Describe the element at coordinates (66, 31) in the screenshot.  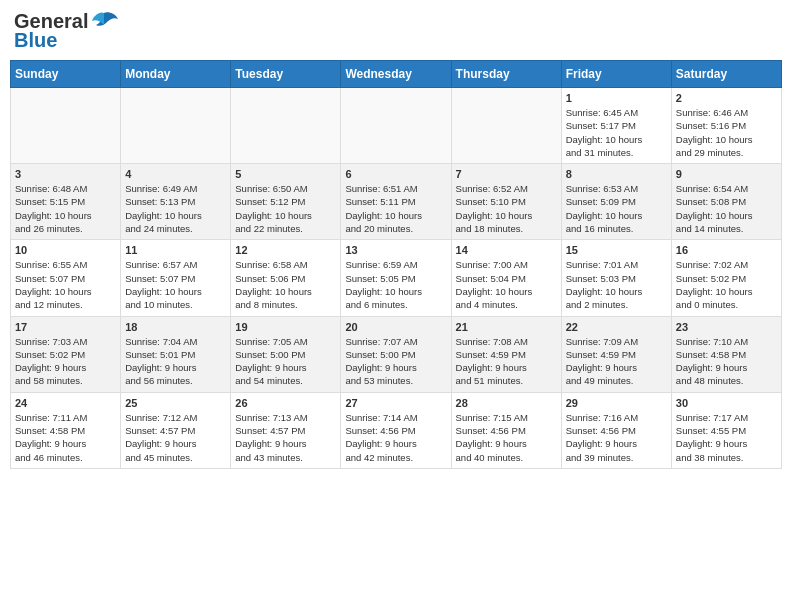
I see `logo: General Blue` at that location.